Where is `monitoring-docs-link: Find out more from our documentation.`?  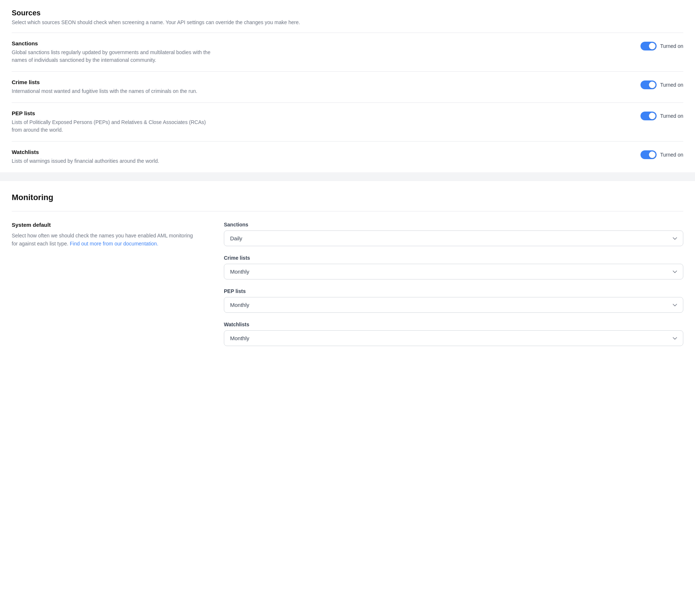
monitoring-docs-link: Find out more from our documentation. is located at coordinates (114, 244).